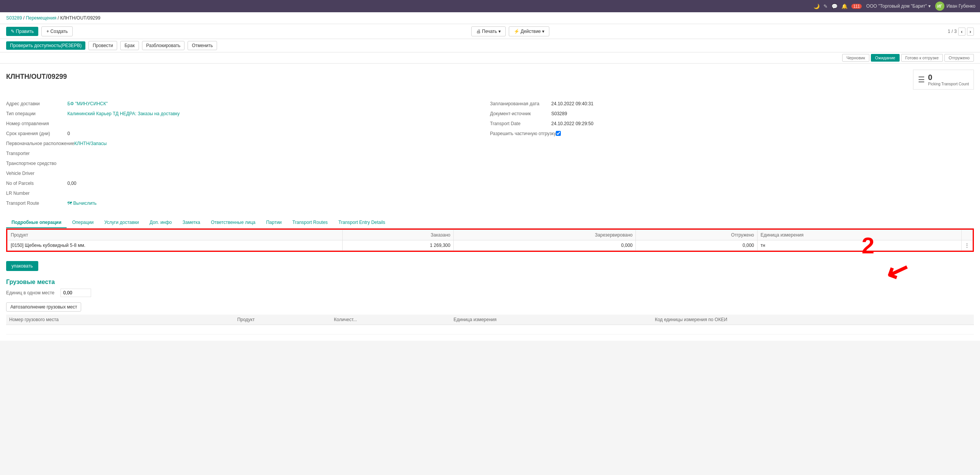  I want to click on field-storage-days: Срок хранения (дни) 0, so click(248, 134).